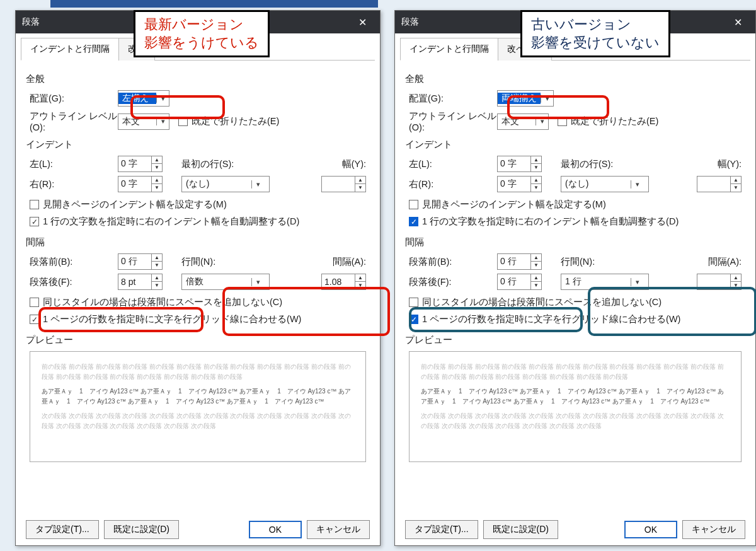 This screenshot has width=756, height=551. Describe the element at coordinates (140, 282) in the screenshot. I see `after-spin: 8 pt▲▼` at that location.